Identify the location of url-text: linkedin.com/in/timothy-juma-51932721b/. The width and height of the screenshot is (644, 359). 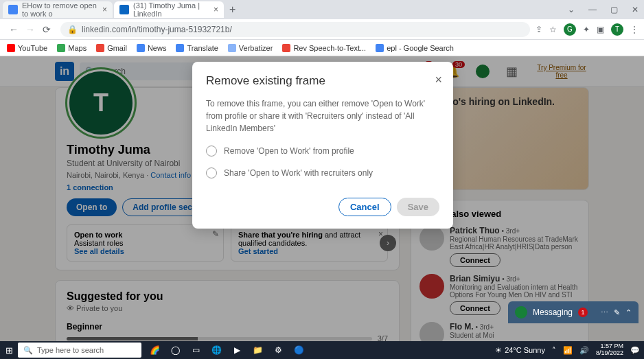
(157, 30).